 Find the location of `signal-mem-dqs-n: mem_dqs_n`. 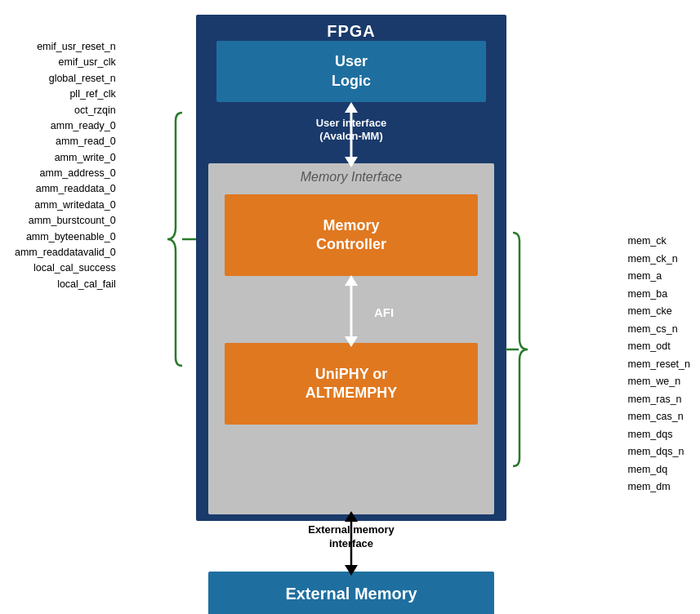

signal-mem-dqs-n: mem_dqs_n is located at coordinates (659, 452).